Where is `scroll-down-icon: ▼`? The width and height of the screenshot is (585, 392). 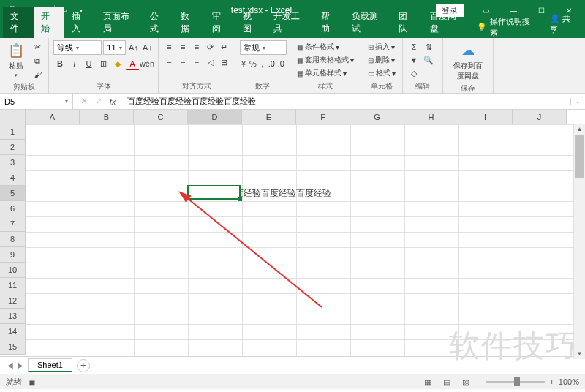
scroll-down-icon: ▼ is located at coordinates (579, 354).